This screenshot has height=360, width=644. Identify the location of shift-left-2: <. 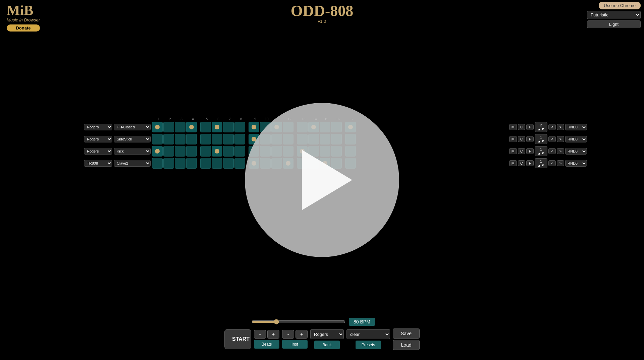
(552, 151).